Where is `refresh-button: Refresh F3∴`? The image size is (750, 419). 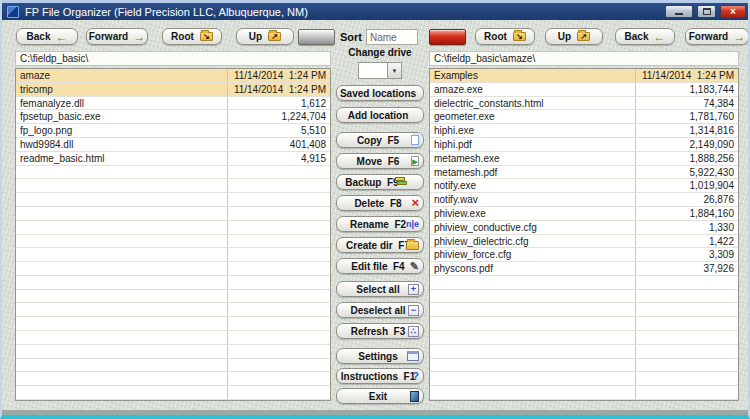
refresh-button: Refresh F3∴ is located at coordinates (380, 331).